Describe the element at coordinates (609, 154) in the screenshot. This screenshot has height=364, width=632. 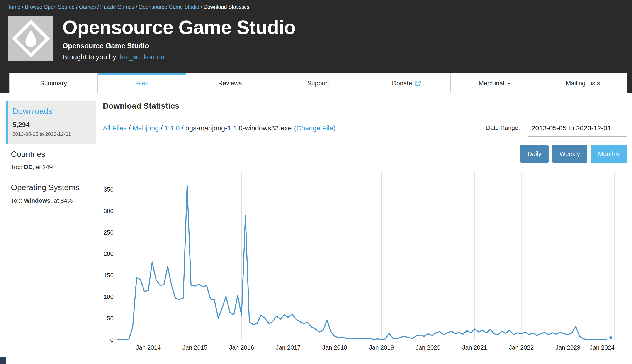
I see `monthly-button: Monthly` at that location.